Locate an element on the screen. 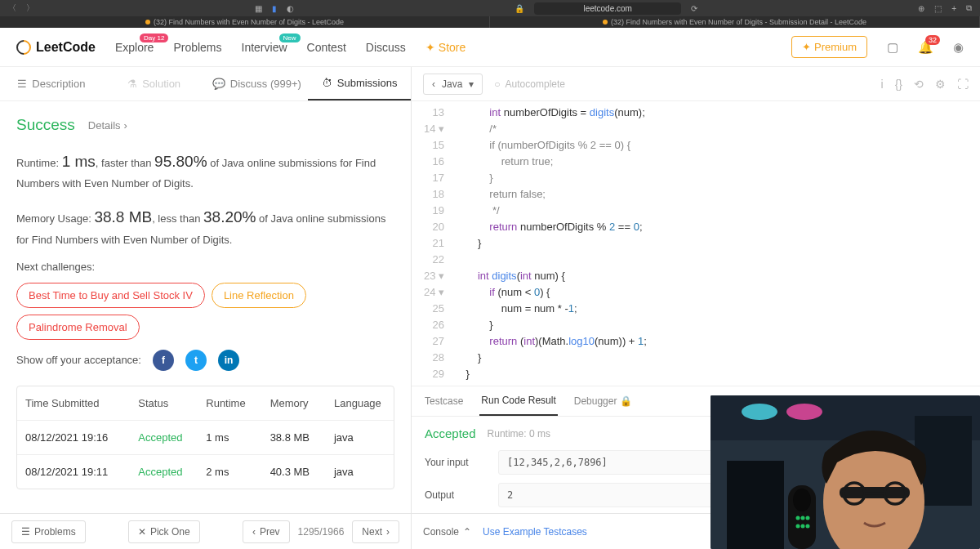  brand-name: LeetCode is located at coordinates (65, 47).